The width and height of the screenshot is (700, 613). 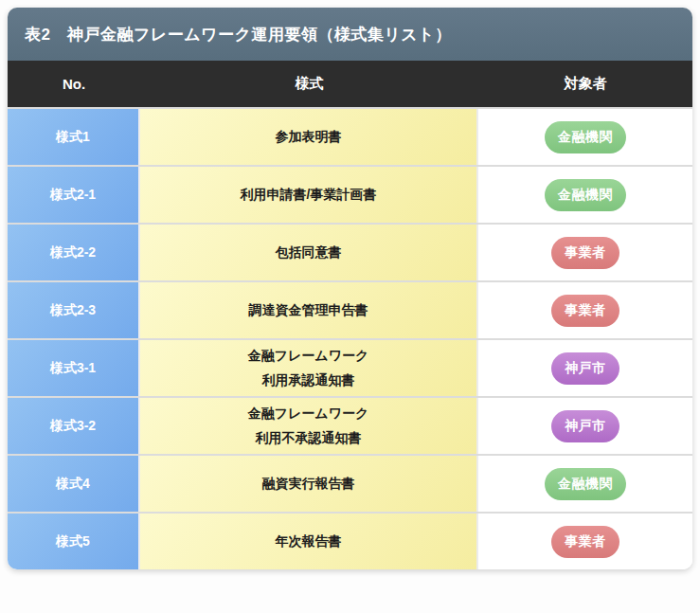 What do you see at coordinates (585, 83) in the screenshot?
I see `header-cell-target: 対象者` at bounding box center [585, 83].